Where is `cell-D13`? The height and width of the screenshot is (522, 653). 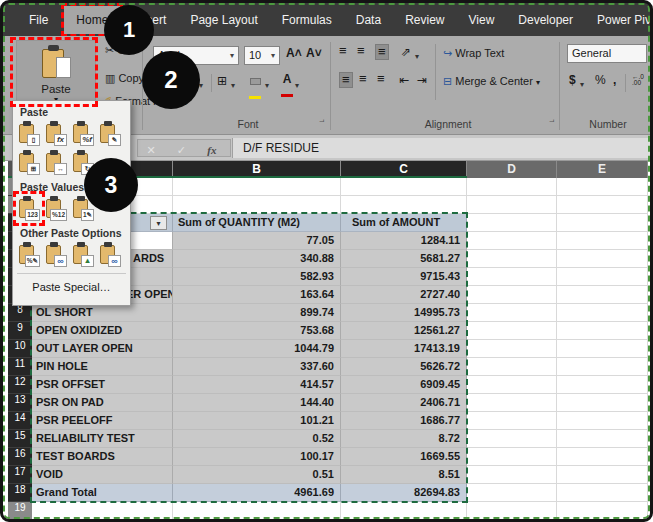 cell-D13 is located at coordinates (512, 403).